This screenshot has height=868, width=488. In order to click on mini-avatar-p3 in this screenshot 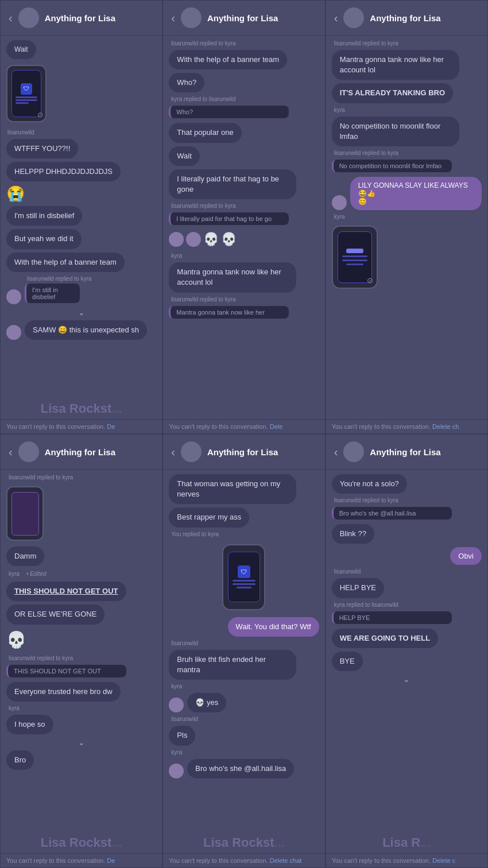, I will do `click(339, 203)`.